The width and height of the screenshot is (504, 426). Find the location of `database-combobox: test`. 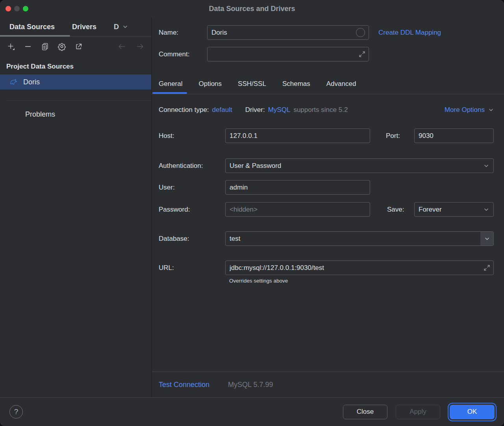

database-combobox: test is located at coordinates (359, 239).